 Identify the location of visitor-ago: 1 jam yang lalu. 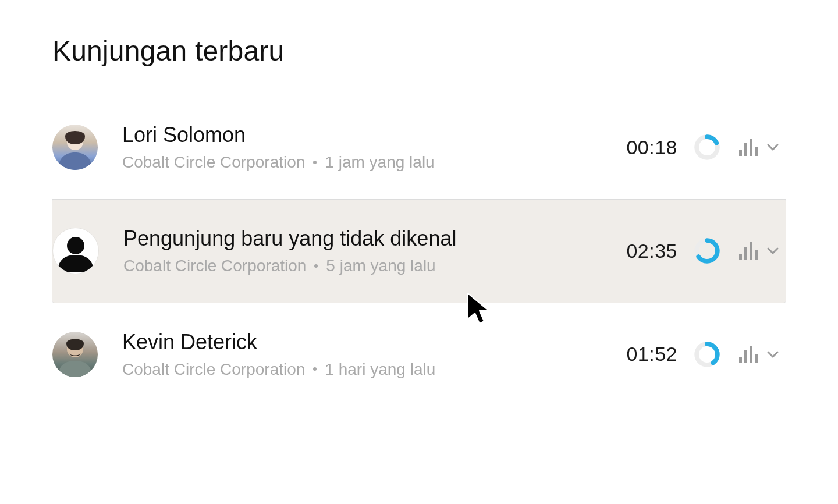
(379, 162).